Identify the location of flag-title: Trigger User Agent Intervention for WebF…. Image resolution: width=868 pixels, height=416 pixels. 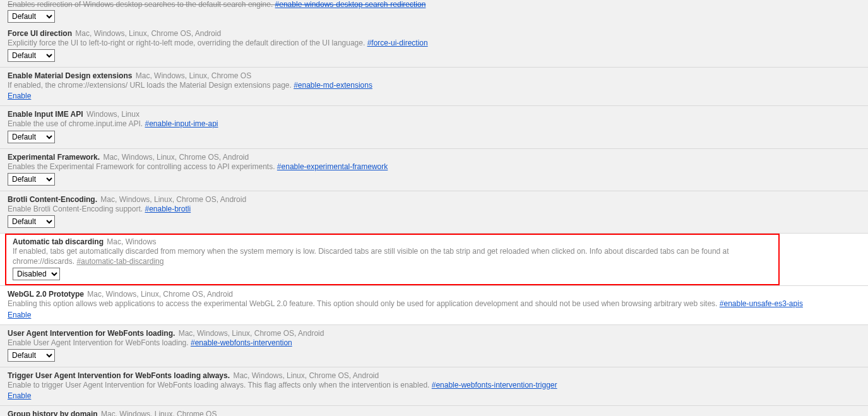
(119, 376).